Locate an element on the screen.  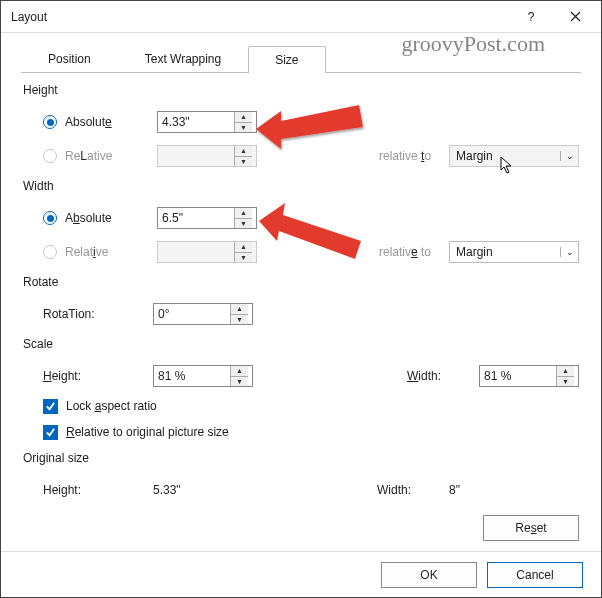
width-absolute-radio is located at coordinates (50, 218).